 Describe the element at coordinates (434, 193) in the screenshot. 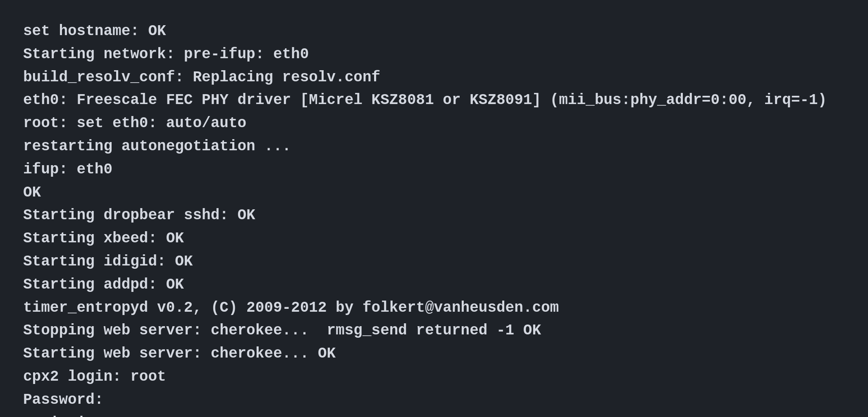

I see `terminal-line: OK` at that location.